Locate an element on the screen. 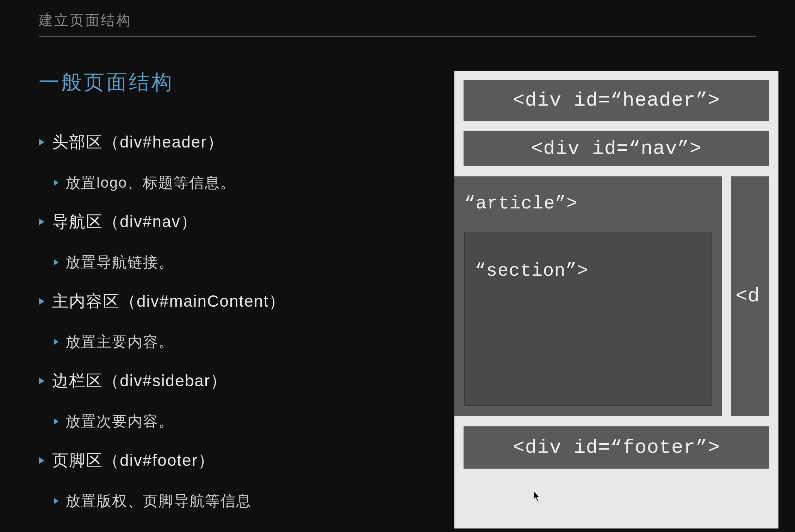 This screenshot has width=795, height=532. bullet-text: 边栏区（div#sidebar） is located at coordinates (139, 381).